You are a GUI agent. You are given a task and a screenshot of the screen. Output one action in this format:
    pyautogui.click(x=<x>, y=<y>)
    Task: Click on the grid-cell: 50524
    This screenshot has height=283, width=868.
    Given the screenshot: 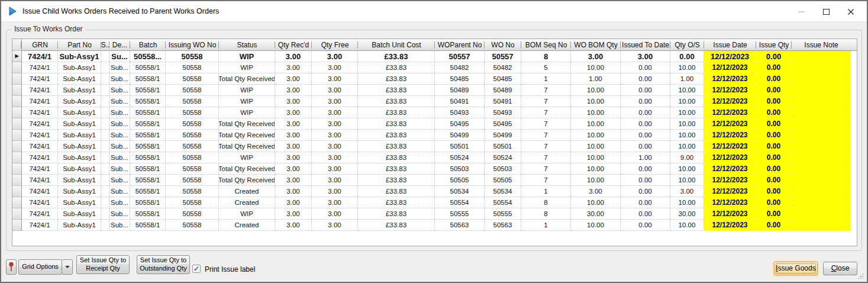 What is the action you would take?
    pyautogui.click(x=503, y=157)
    